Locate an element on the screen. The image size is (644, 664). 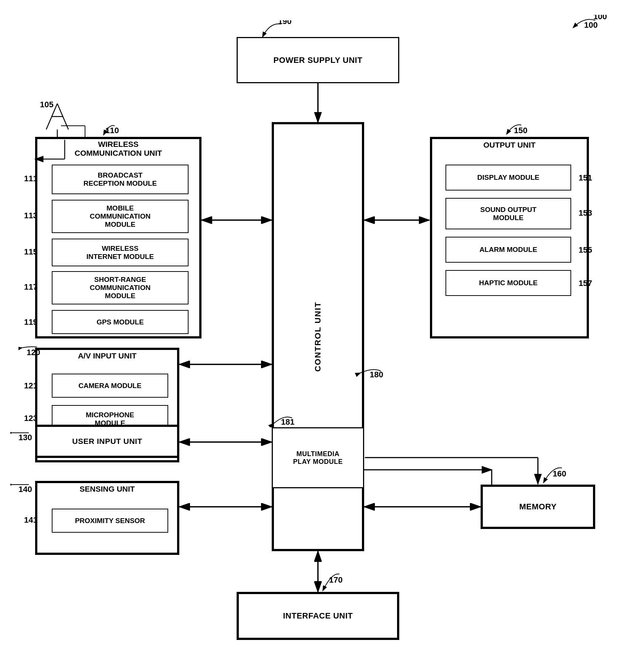
svg-text: 190 is located at coordinates (285, 23).